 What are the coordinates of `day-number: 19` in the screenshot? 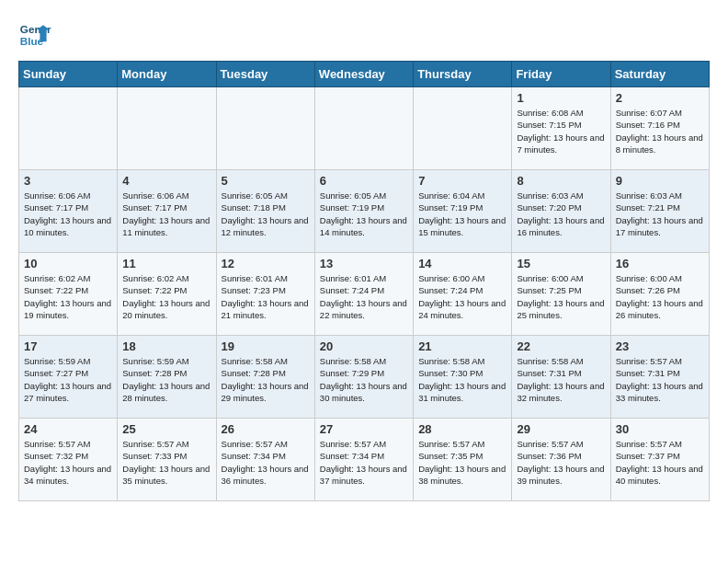 It's located at (266, 346).